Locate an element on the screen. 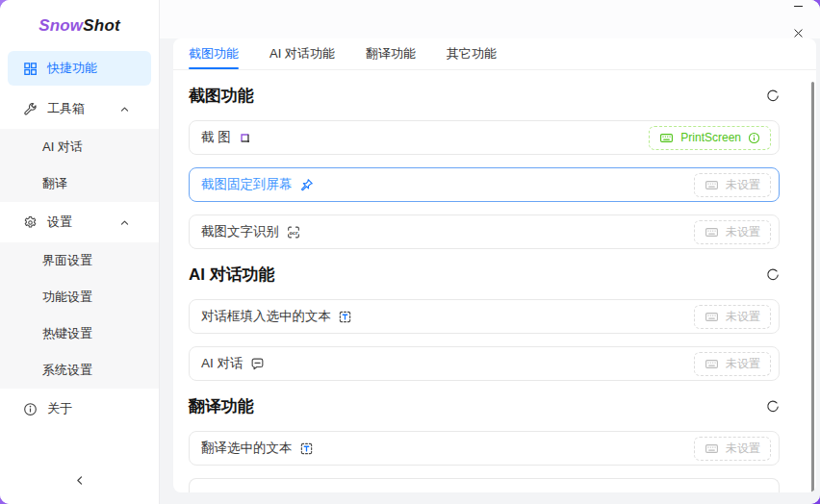 The height and width of the screenshot is (504, 820). hotkey-row-label: 对话框填入选中的文本 is located at coordinates (266, 316).